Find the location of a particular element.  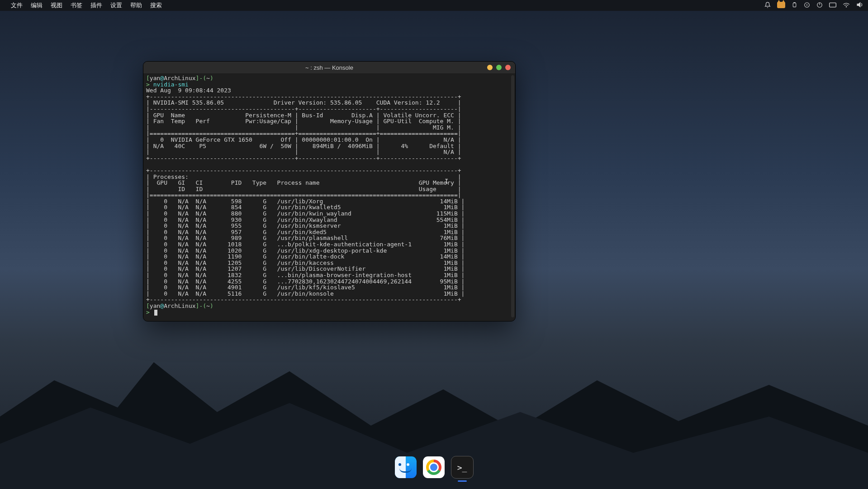

dock-app-finder is located at coordinates (406, 467).